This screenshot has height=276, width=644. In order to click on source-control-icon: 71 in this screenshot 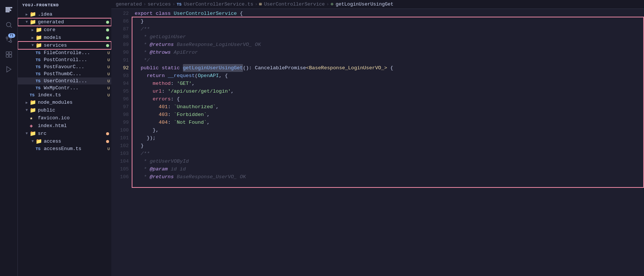, I will do `click(9, 40)`.